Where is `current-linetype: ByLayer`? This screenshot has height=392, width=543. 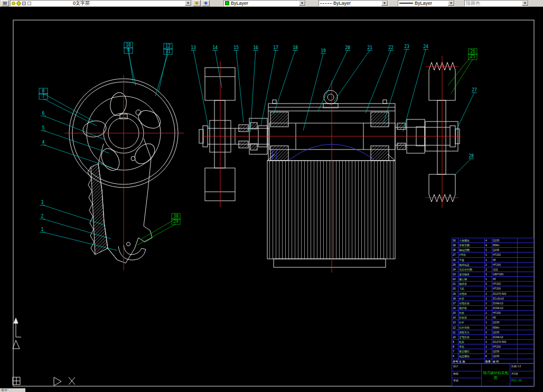 current-linetype: ByLayer is located at coordinates (342, 3).